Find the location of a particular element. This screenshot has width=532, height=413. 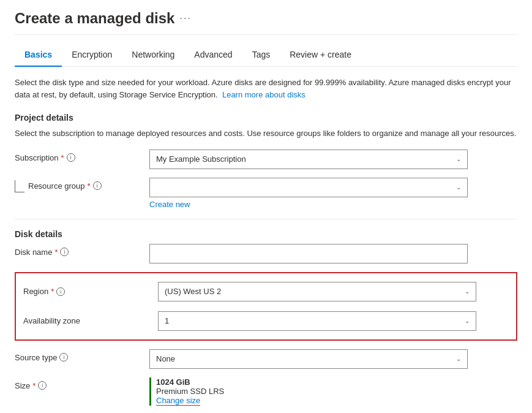

project-details-title: Project details is located at coordinates (266, 118).